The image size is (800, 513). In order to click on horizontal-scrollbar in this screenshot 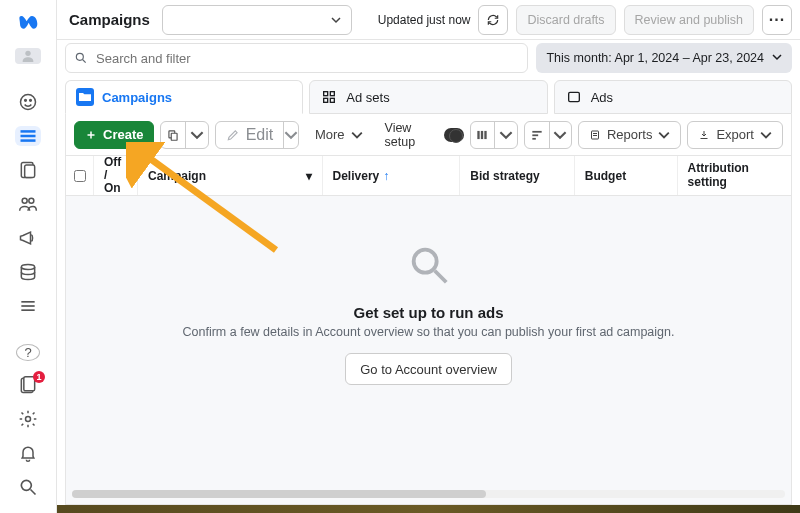, I will do `click(428, 494)`.